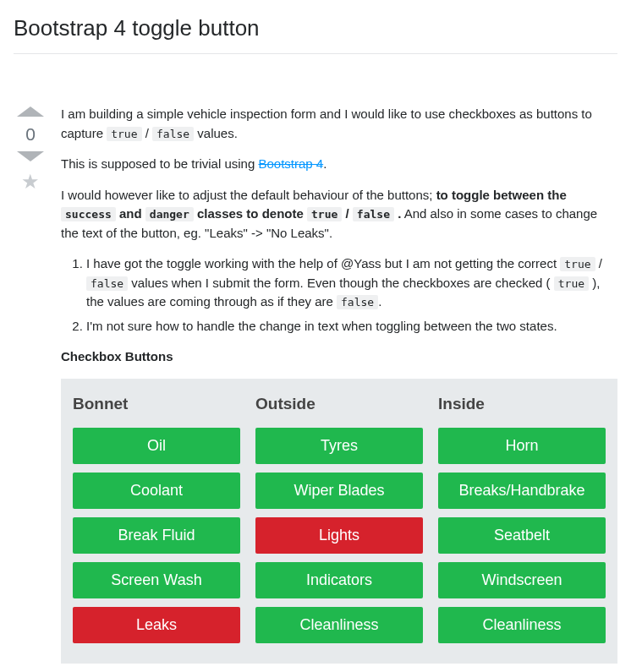  What do you see at coordinates (159, 164) in the screenshot?
I see `text: This is supposed to be trivial using` at bounding box center [159, 164].